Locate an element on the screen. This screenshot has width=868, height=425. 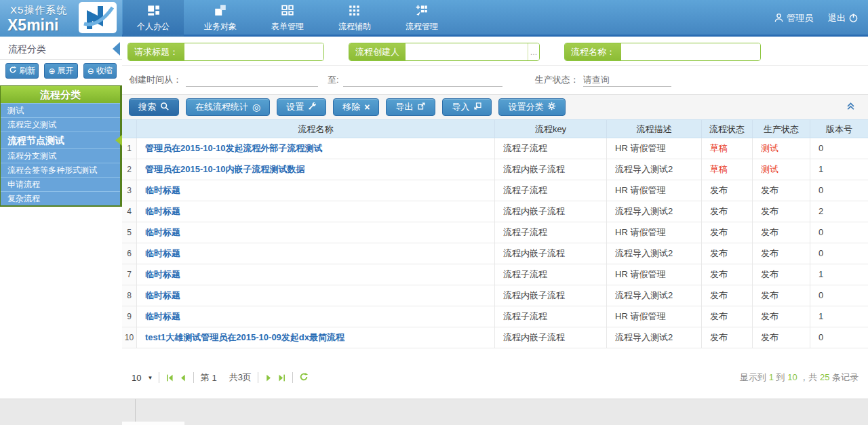
set-category-button: 设置分类 is located at coordinates (532, 107).